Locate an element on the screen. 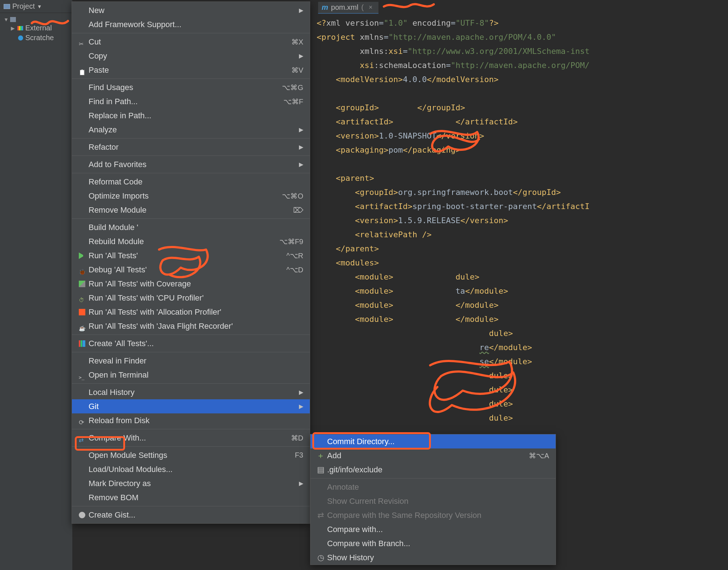 This screenshot has height=570, width=728. menu-run-allocation-profiler: Run 'All Tests' with 'Allocation Profile… is located at coordinates (191, 312).